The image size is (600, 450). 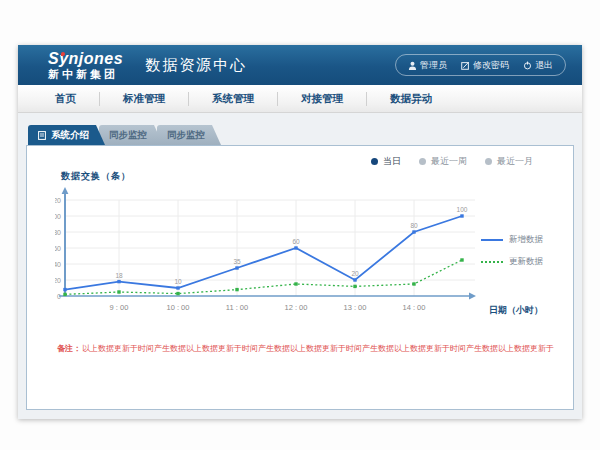 What do you see at coordinates (318, 348) in the screenshot?
I see `footnote-text: 以上数据更新于时间产生数据以上数据更新于时间产生数据以上数据更新于时间产生数据以…` at bounding box center [318, 348].